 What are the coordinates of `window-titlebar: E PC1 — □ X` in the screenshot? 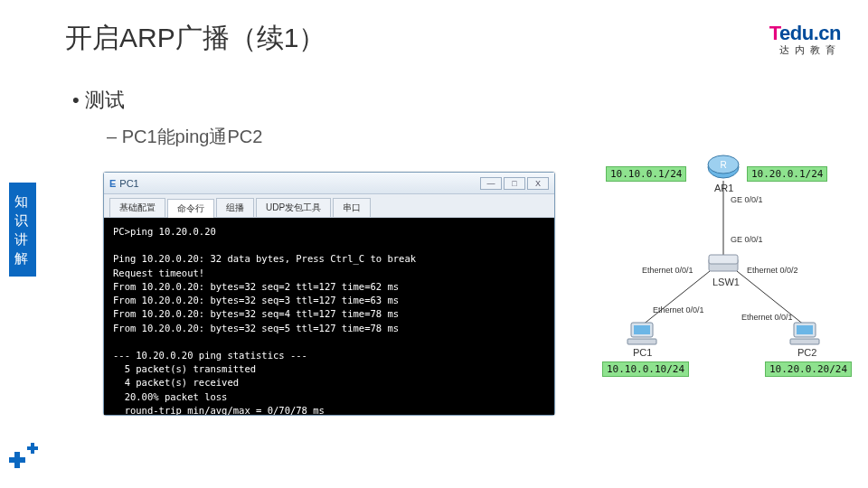 It's located at (329, 183).